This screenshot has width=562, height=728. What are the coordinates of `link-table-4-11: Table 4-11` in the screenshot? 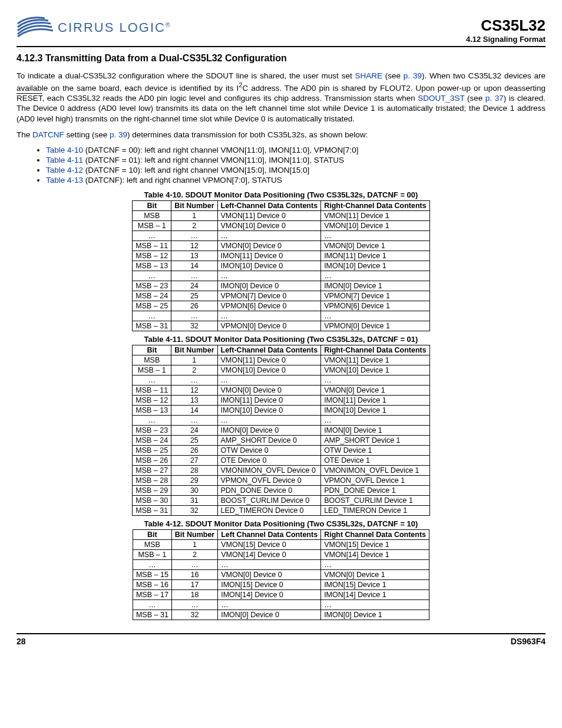 It's located at (65, 160).